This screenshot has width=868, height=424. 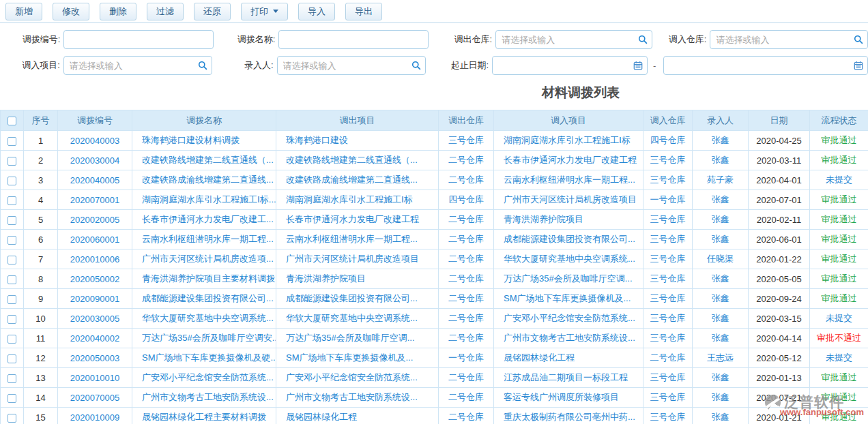 What do you see at coordinates (71, 12) in the screenshot?
I see `edit-button: 修改` at bounding box center [71, 12].